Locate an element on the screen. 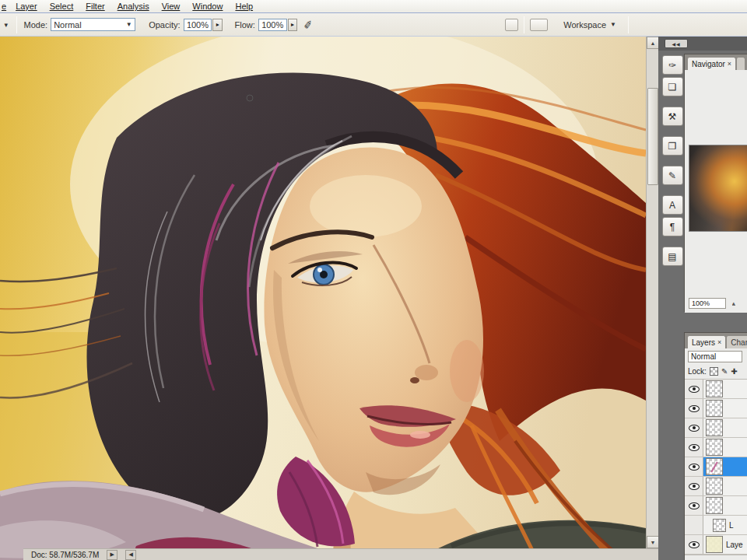  paragraph-panel-icon: ¶ is located at coordinates (672, 227).